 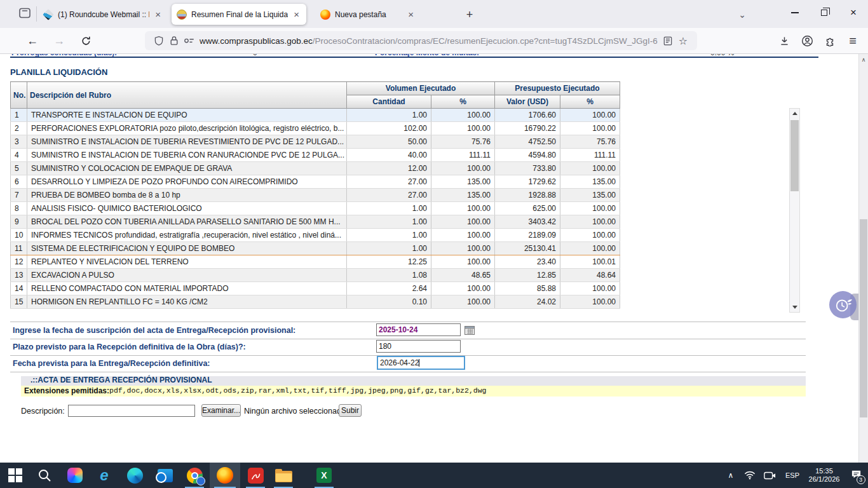 What do you see at coordinates (430, 41) in the screenshot?
I see `url-text: www.compraspublicas.gob.ec/ProcesoContra…` at bounding box center [430, 41].